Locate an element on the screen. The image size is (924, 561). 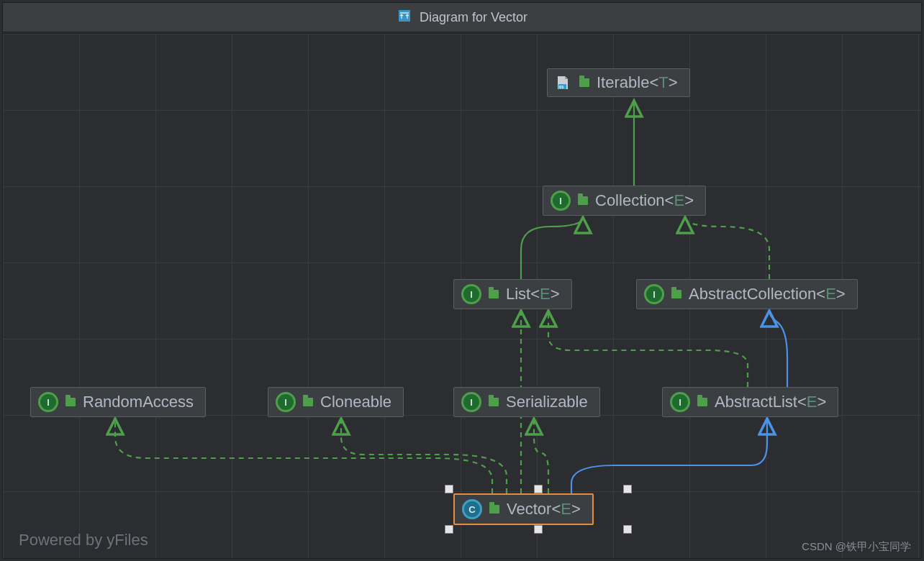
node-label: RandomAccess is located at coordinates (138, 402).